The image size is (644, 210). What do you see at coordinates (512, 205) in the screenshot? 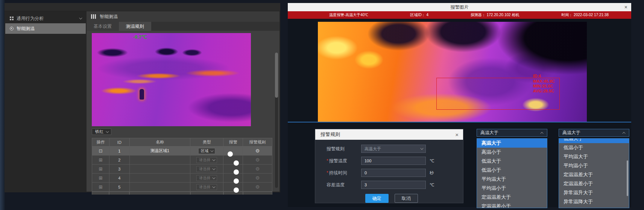
I see `option-item-clipped: 定温温差小于` at bounding box center [512, 205].